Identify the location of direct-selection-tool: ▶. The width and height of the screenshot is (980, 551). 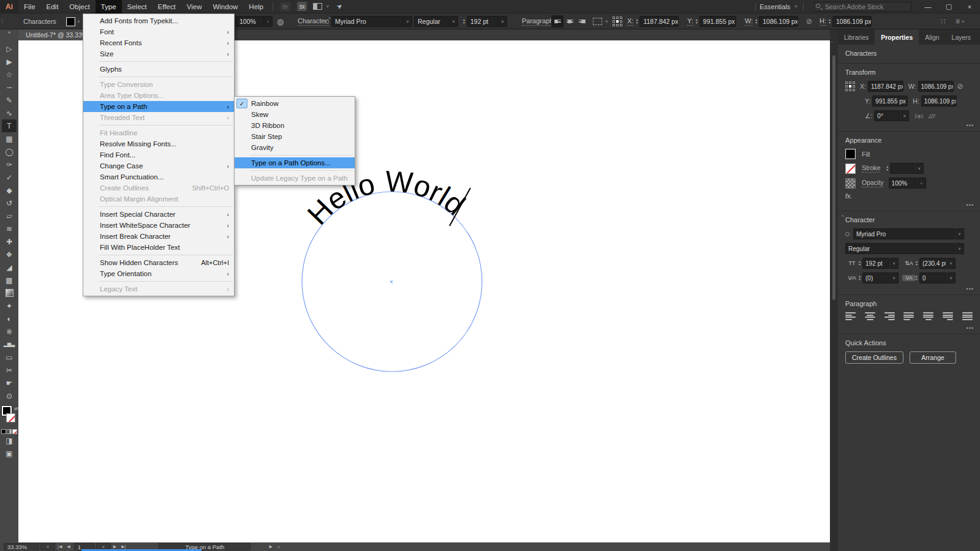
(9, 61).